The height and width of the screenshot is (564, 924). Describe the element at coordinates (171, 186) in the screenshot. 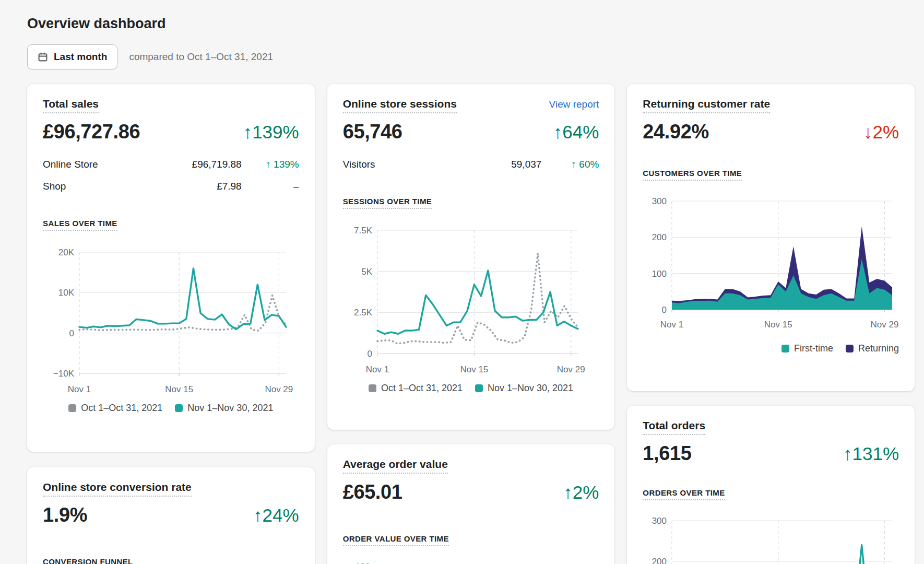

I see `breakdown-row-shop: Shop £7.98 –` at that location.